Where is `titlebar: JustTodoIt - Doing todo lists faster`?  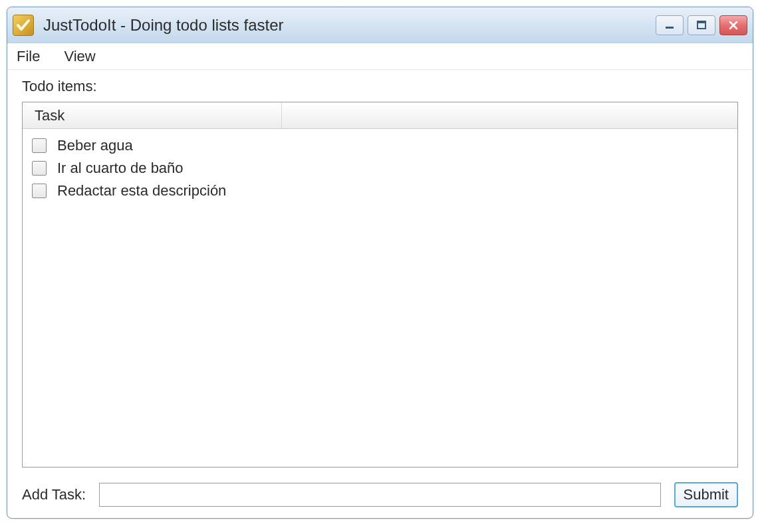 titlebar: JustTodoIt - Doing todo lists faster is located at coordinates (380, 25).